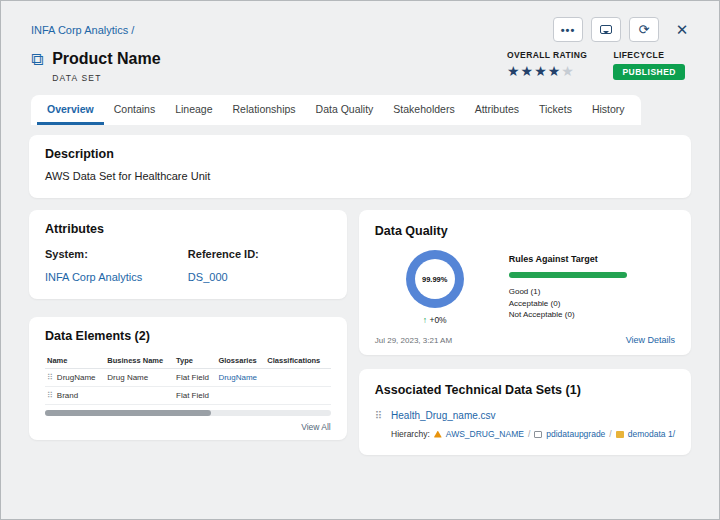  Describe the element at coordinates (336, 110) in the screenshot. I see `tab-bar: Overview Contains Lineage Relationships …` at that location.